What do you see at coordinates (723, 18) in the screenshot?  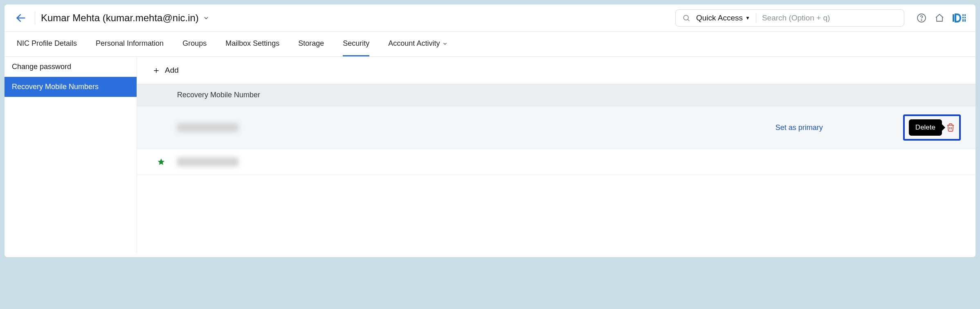 I see `quick-access-dropdown: Quick Access ▼` at bounding box center [723, 18].